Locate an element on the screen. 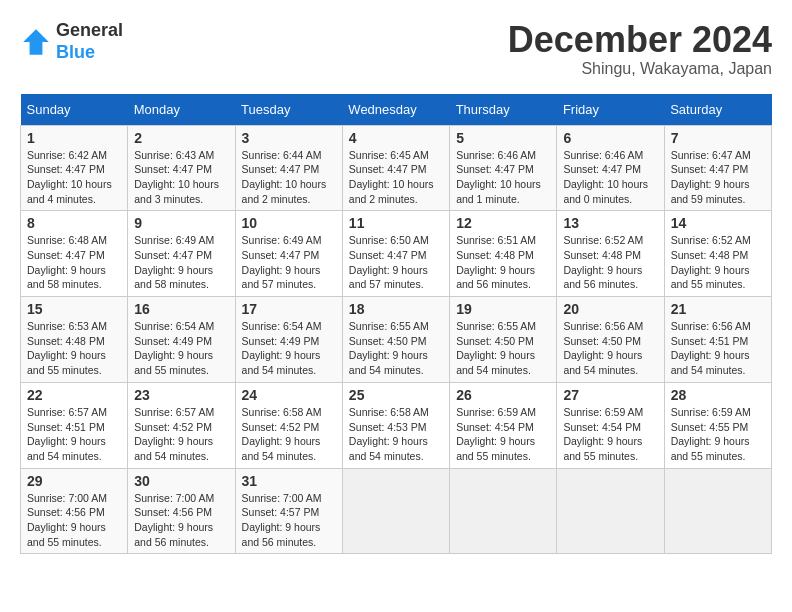 Image resolution: width=792 pixels, height=612 pixels. logo-icon is located at coordinates (36, 42).